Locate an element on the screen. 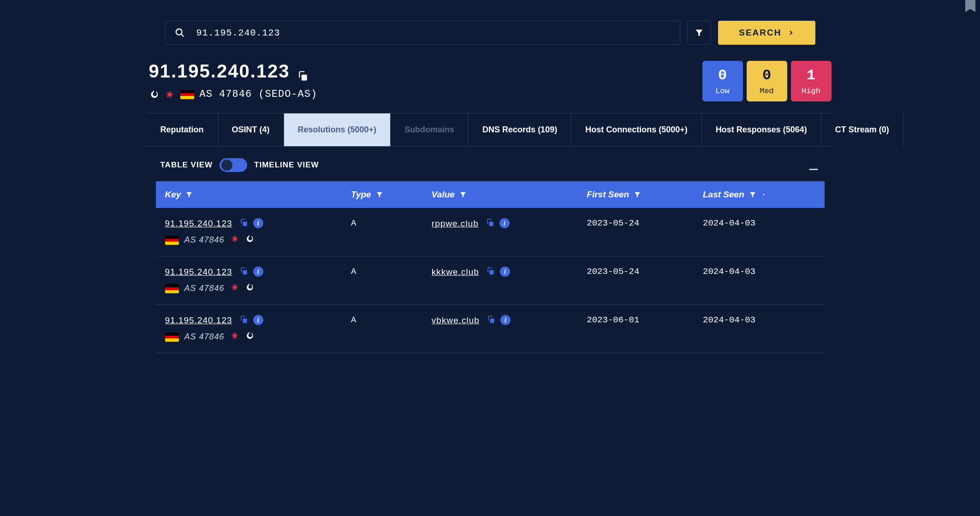 Image resolution: width=980 pixels, height=516 pixels. badge-low: 0 Low is located at coordinates (723, 81).